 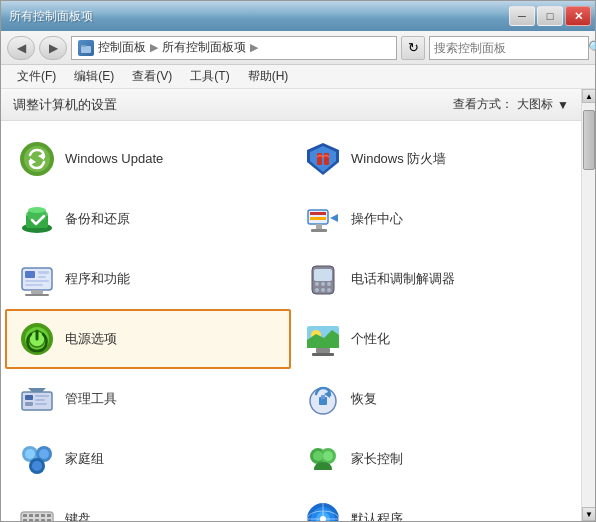 What do you see at coordinates (37, 159) in the screenshot?
I see `windows-update-icon` at bounding box center [37, 159].